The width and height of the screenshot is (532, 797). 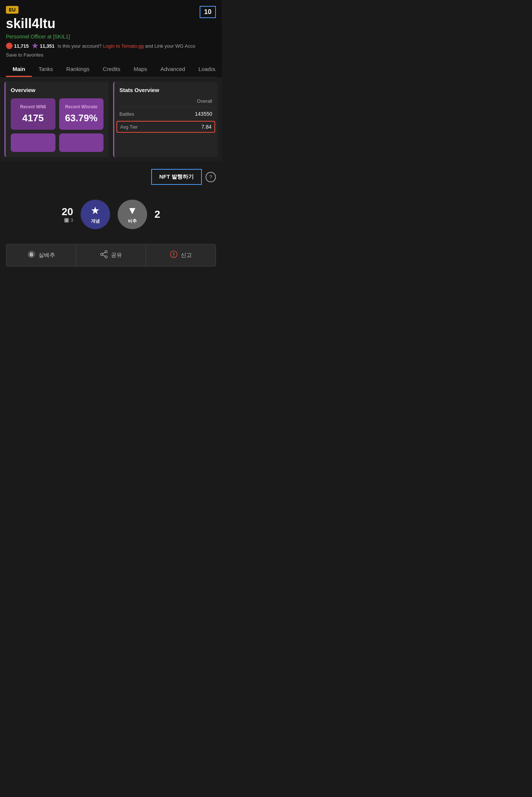 I want to click on stats-overview-title: Stats Overview, so click(x=166, y=90).